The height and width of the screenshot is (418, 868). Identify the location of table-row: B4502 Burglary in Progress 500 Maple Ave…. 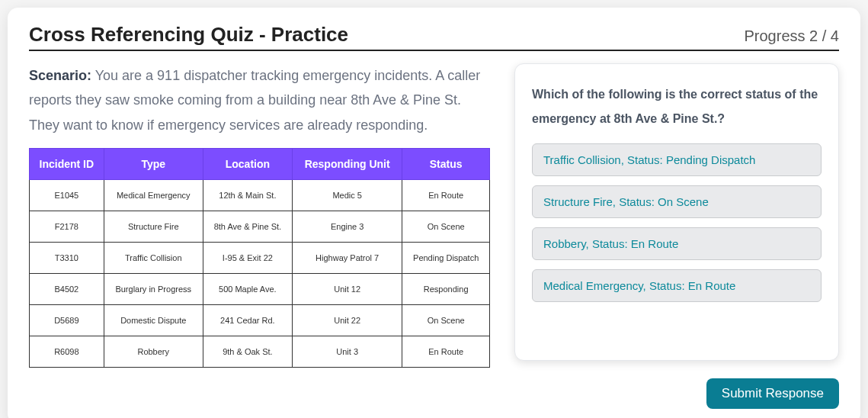
(260, 290).